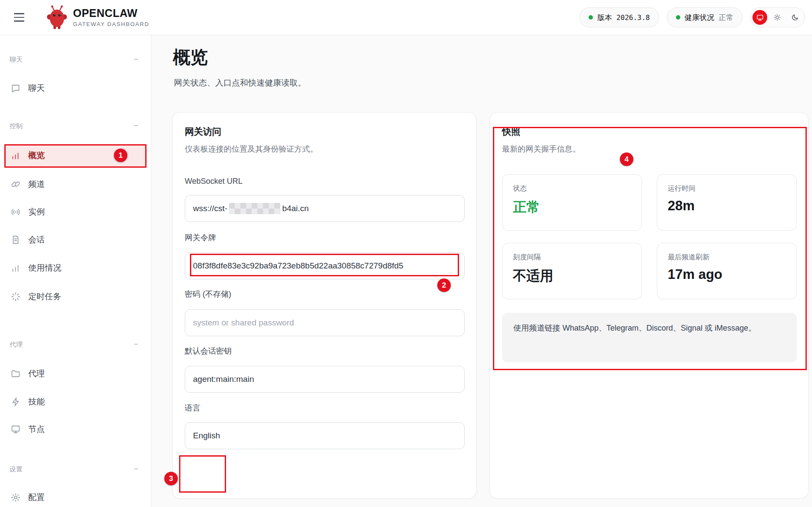 The image size is (812, 507). What do you see at coordinates (777, 17) in the screenshot?
I see `sun-icon` at bounding box center [777, 17].